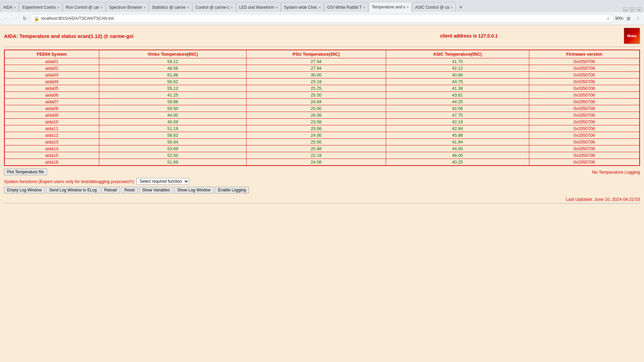 Image resolution: width=644 pixels, height=362 pixels. I want to click on cell-psu-temp: 25.50, so click(316, 95).